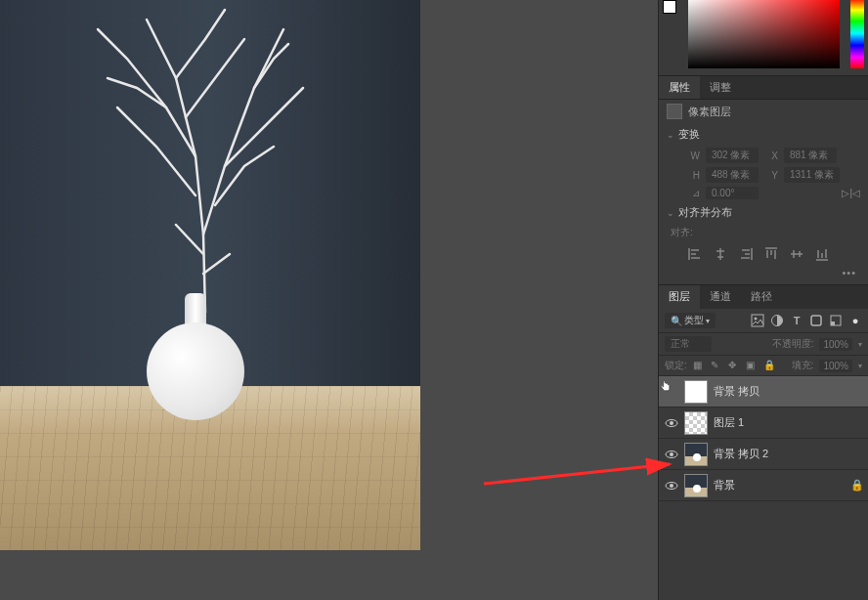 This screenshot has height=600, width=868. I want to click on layer-filter-row: 🔍 类型 ▾ T ●, so click(763, 321).